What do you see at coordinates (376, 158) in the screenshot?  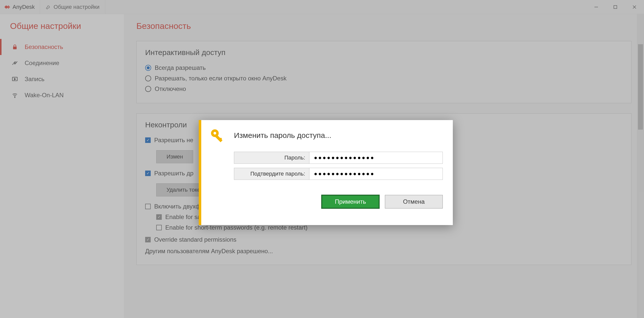 I see `password-input: ●●●●●●●●●●●●●●` at bounding box center [376, 158].